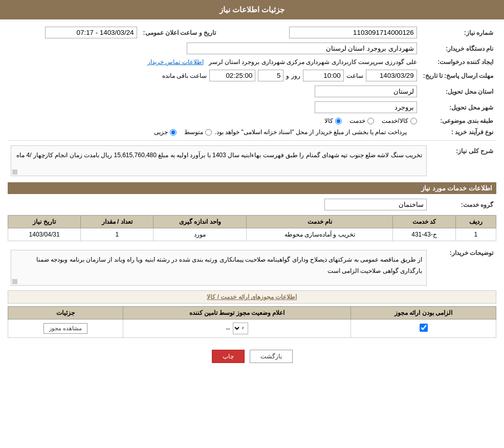 Image resolution: width=504 pixels, height=448 pixels. I want to click on vaziat-select: ∨, so click(240, 329).